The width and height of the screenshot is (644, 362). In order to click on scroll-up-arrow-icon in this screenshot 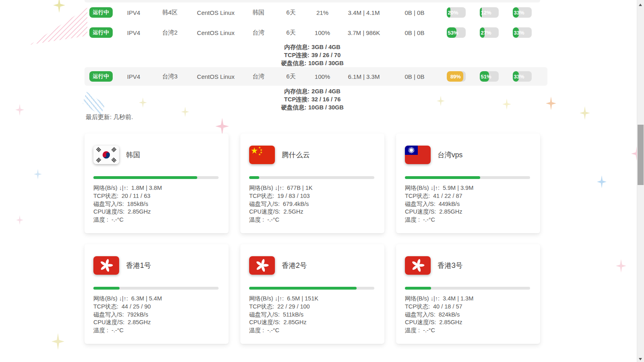, I will do `click(641, 3)`.